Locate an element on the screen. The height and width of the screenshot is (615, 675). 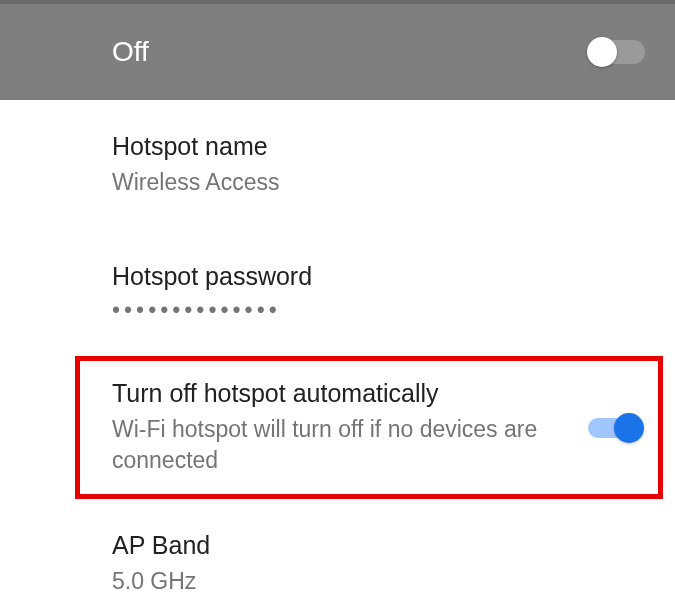
hotspot-status-label: Off is located at coordinates (130, 52).